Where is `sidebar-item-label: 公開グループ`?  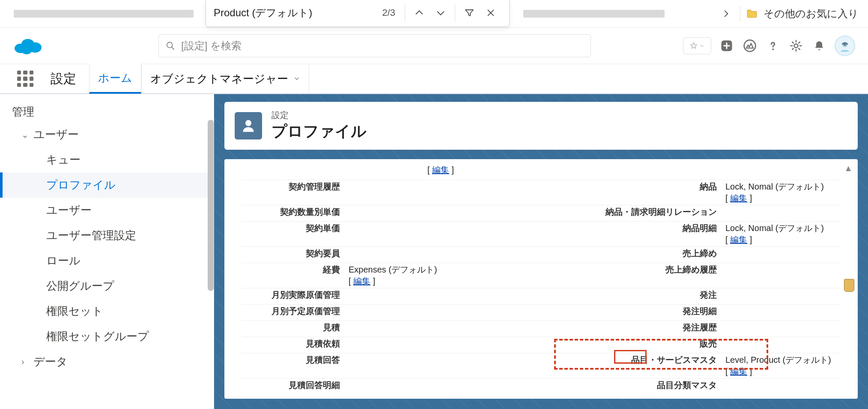 sidebar-item-label: 公開グループ is located at coordinates (81, 286).